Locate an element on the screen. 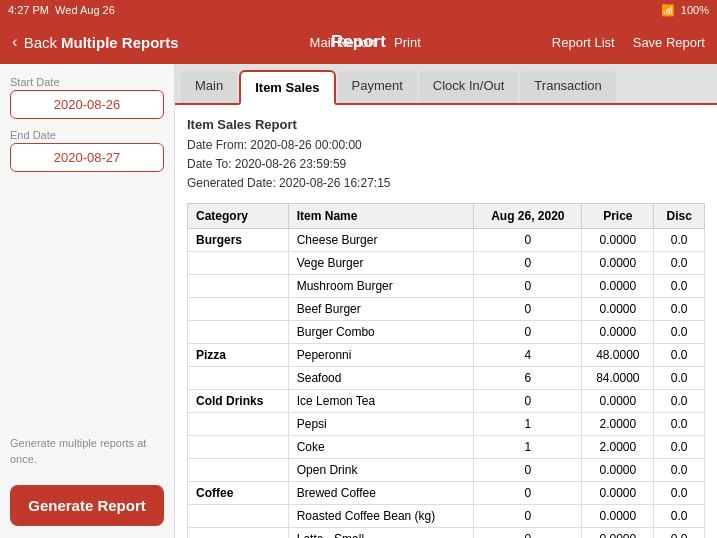 The image size is (717, 538). category-cell: Cold Drinks is located at coordinates (238, 402).